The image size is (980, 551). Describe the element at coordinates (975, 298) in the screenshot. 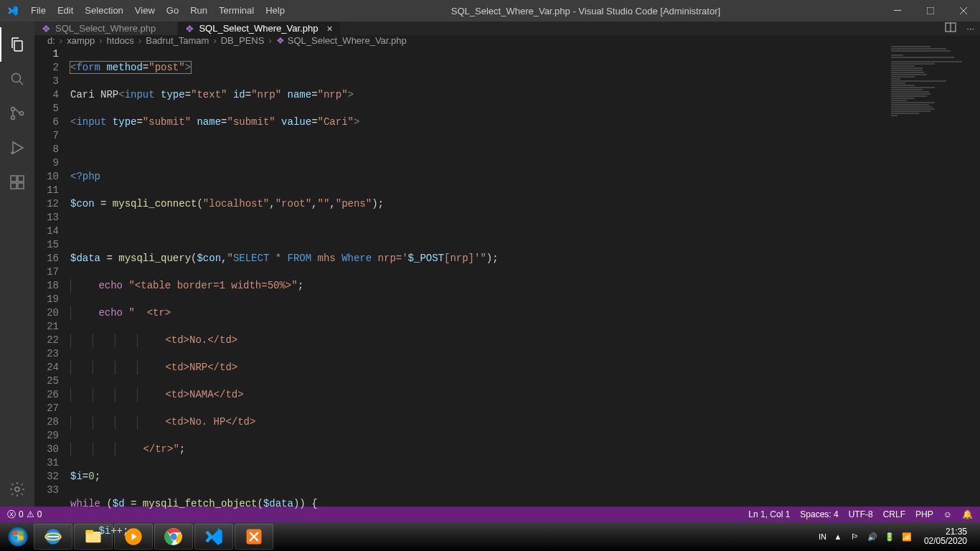

I see `vertical-scrollbar` at that location.